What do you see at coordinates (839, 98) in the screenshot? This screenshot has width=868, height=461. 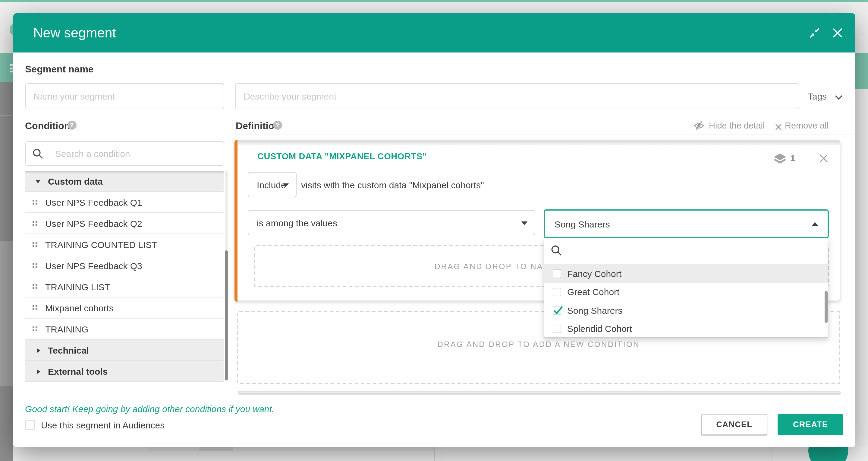 I see `chevron-down-icon` at bounding box center [839, 98].